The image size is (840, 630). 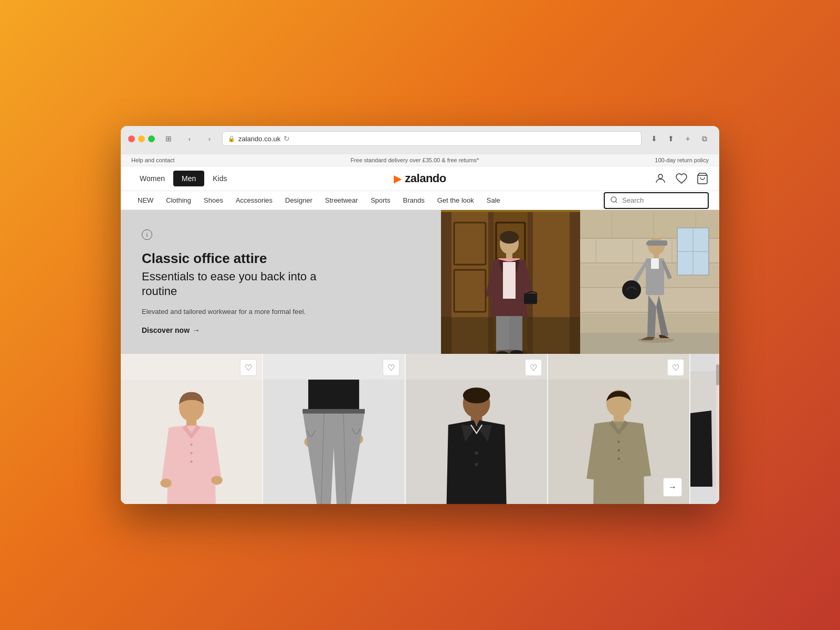 I want to click on logo-text: zalando, so click(x=425, y=178).